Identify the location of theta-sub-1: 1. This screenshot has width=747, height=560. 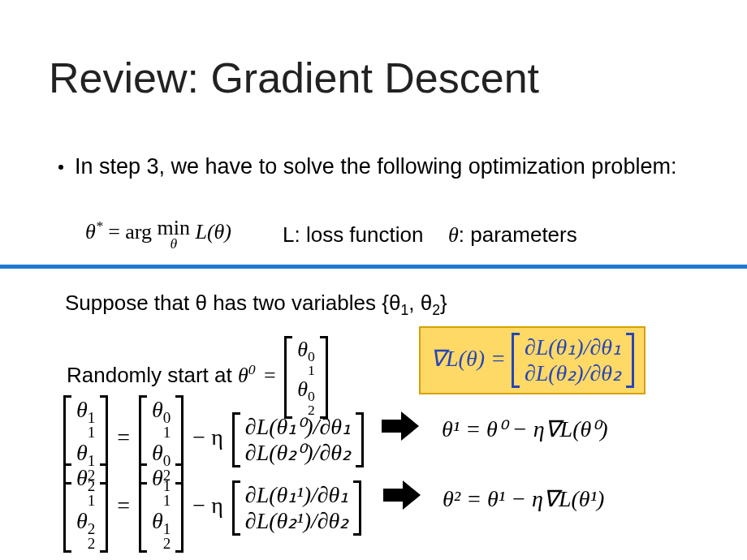
(404, 310).